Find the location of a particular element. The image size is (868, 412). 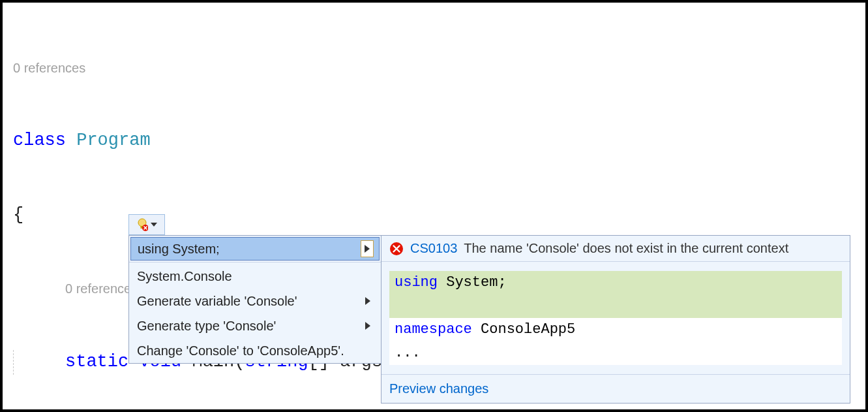

quickfix-item-label: using System; is located at coordinates (179, 249).